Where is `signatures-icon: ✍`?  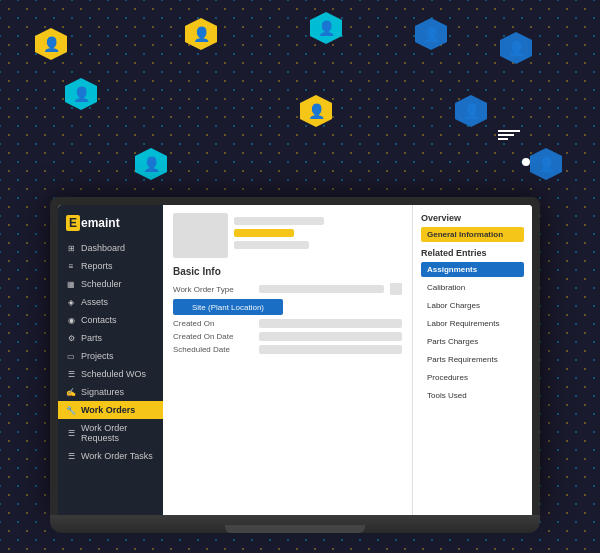
signatures-icon: ✍ is located at coordinates (71, 392).